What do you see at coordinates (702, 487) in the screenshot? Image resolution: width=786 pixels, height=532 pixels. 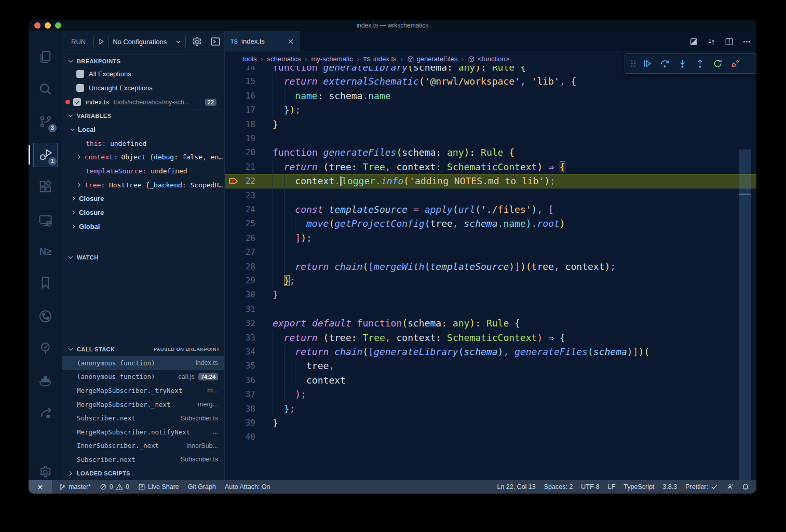 I see `status-item-prettier: Prettier:` at bounding box center [702, 487].